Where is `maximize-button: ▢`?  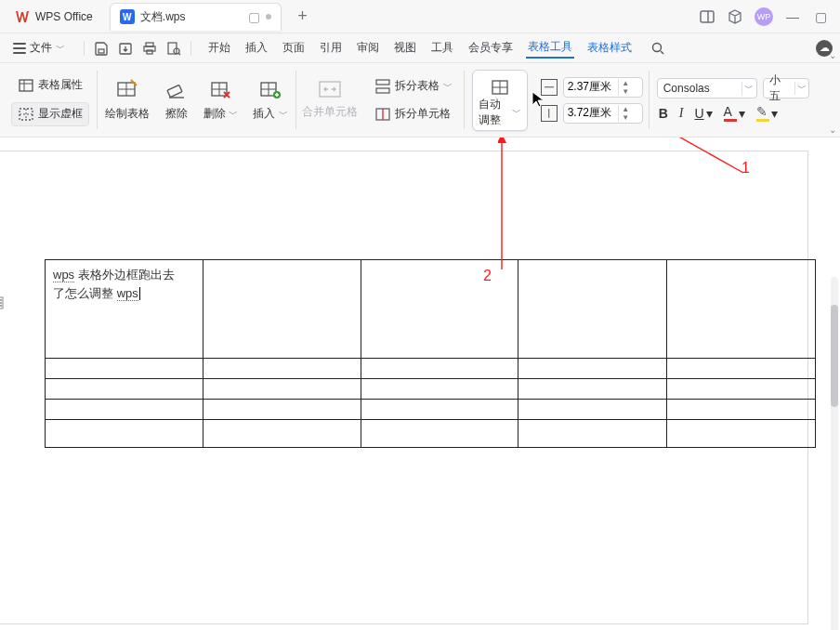
maximize-button: ▢ is located at coordinates (820, 17).